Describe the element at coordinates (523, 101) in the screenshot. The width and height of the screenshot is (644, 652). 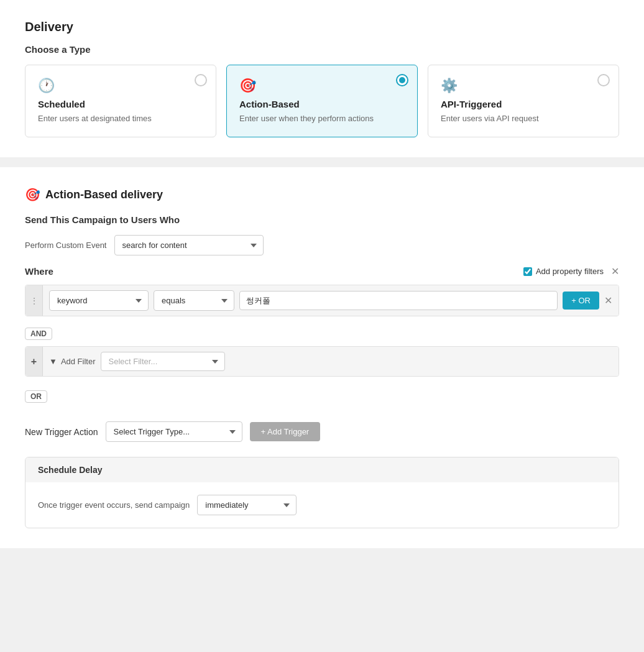
I see `type-card-api-triggered: ⚙️ API-Triggered Enter users via API req…` at that location.